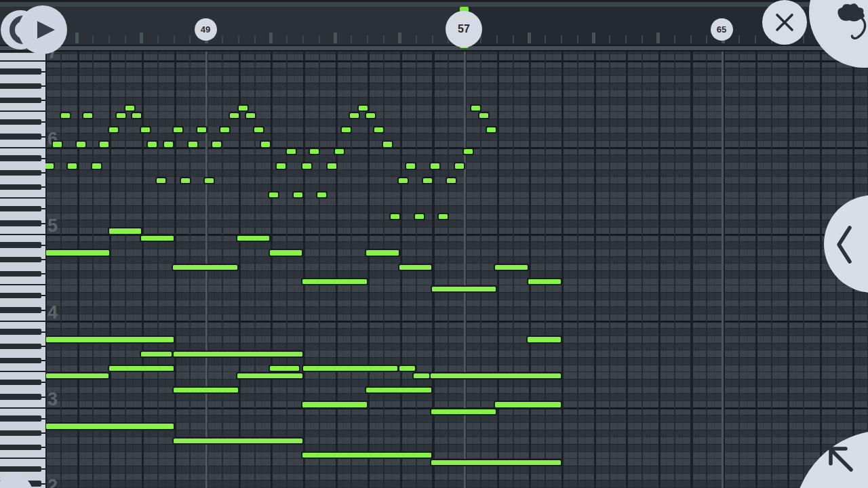 The width and height of the screenshot is (868, 488). Describe the element at coordinates (298, 195) in the screenshot. I see `midi-note-F5` at that location.